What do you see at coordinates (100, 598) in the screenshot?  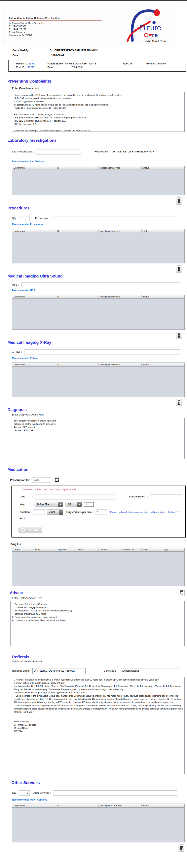 I see `advice-sublabel: Enter Doctor's Advice Here` at bounding box center [100, 598].